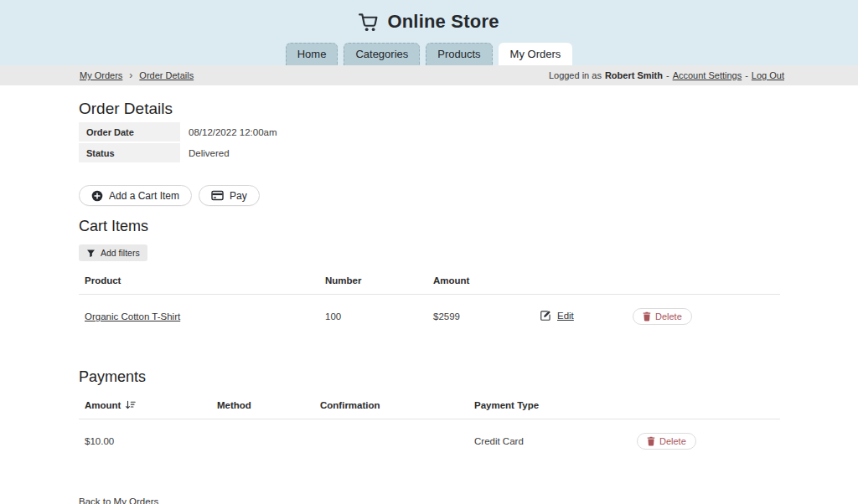  Describe the element at coordinates (768, 75) in the screenshot. I see `log-out-link: Log Out` at that location.